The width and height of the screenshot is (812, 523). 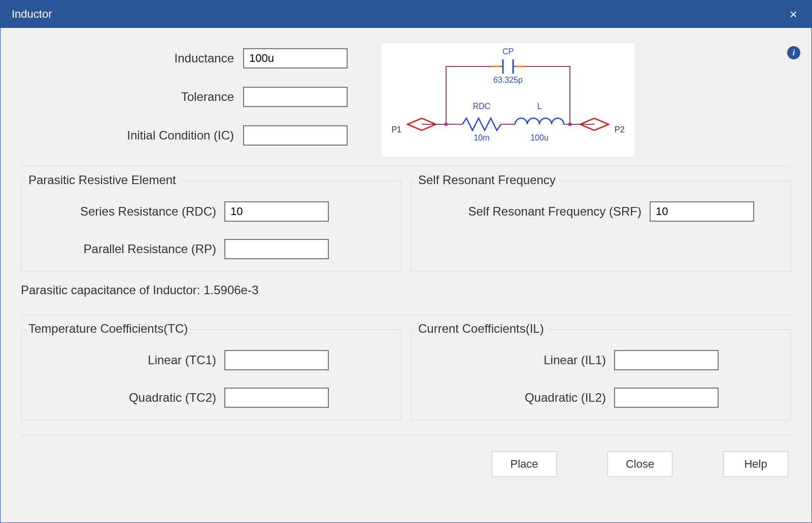 I want to click on il2-label: Quadratic (IL2), so click(x=512, y=398).